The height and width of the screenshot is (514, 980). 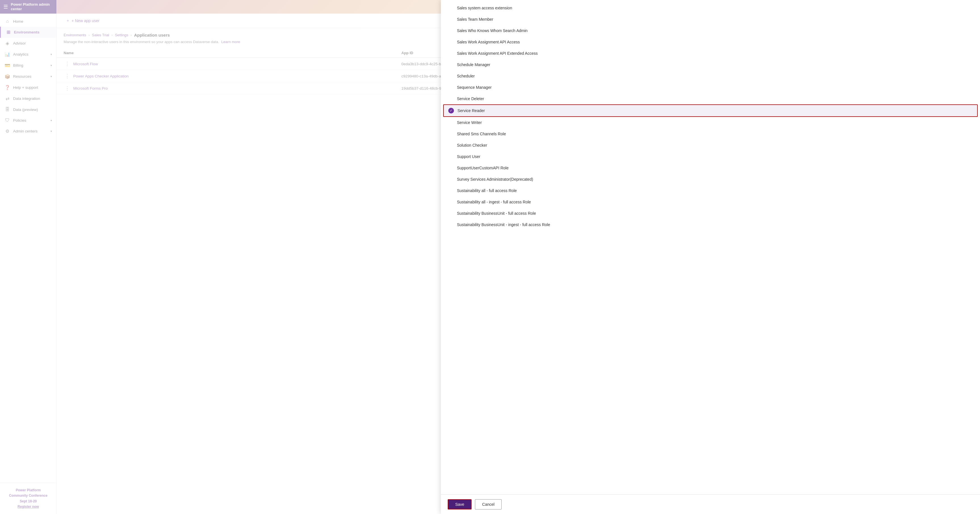 I want to click on role-item-sustainability-bu: Sustainability BusinessUnit - full acces…, so click(x=711, y=213).